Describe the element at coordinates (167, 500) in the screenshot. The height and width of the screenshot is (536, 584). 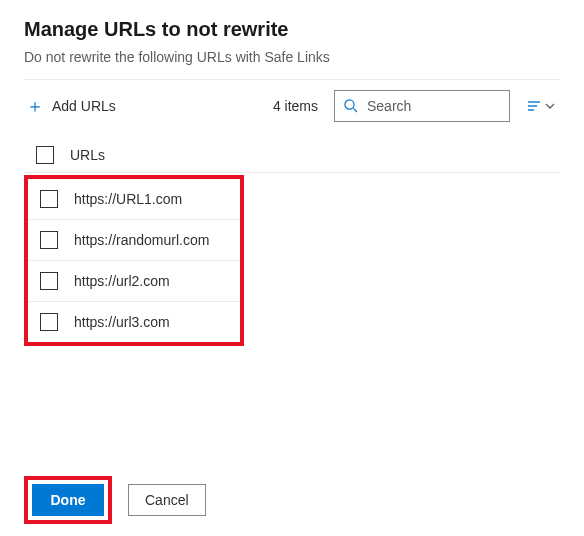
I see `cancel-button: Cancel` at that location.